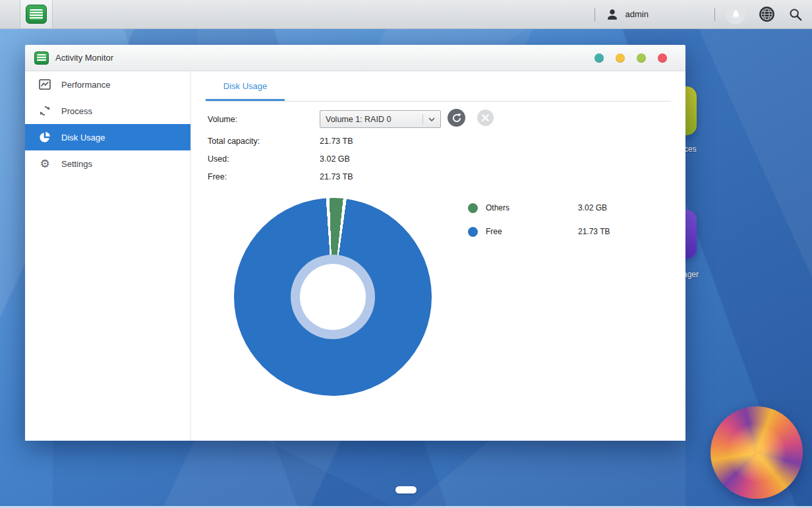 The image size is (812, 508). What do you see at coordinates (456, 117) in the screenshot?
I see `refresh-button` at bounding box center [456, 117].